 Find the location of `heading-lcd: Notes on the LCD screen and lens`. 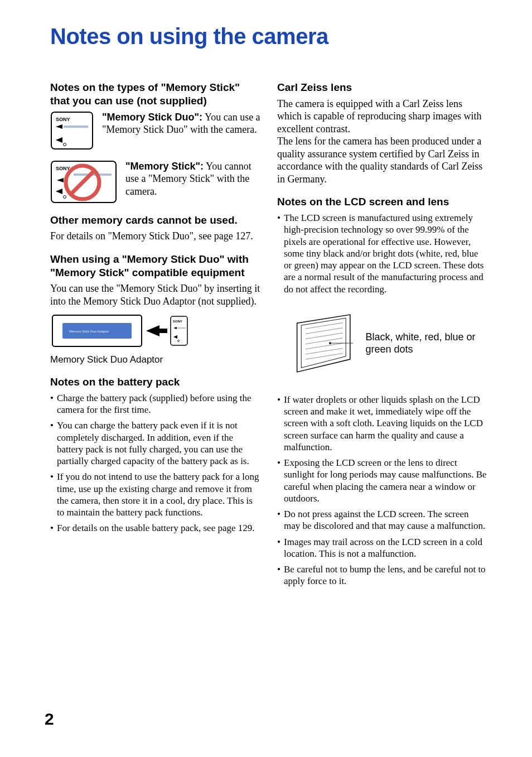

heading-lcd: Notes on the LCD screen and lens is located at coordinates (383, 202).